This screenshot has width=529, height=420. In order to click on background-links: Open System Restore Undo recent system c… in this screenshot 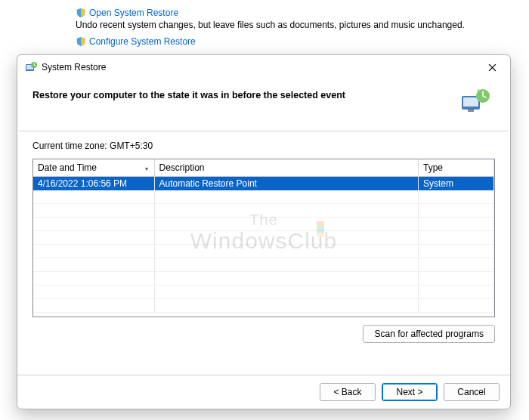, I will do `click(264, 23)`.